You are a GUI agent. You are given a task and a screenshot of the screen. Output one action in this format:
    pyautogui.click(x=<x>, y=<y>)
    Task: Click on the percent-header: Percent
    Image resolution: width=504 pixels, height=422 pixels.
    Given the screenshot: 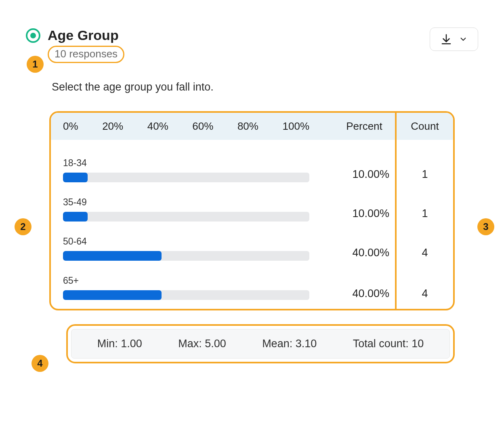 What is the action you would take?
    pyautogui.click(x=364, y=126)
    